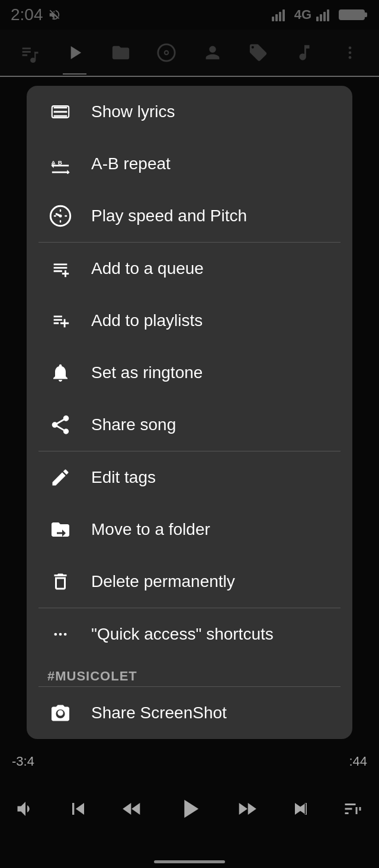  Describe the element at coordinates (60, 477) in the screenshot. I see `edit-icon` at that location.